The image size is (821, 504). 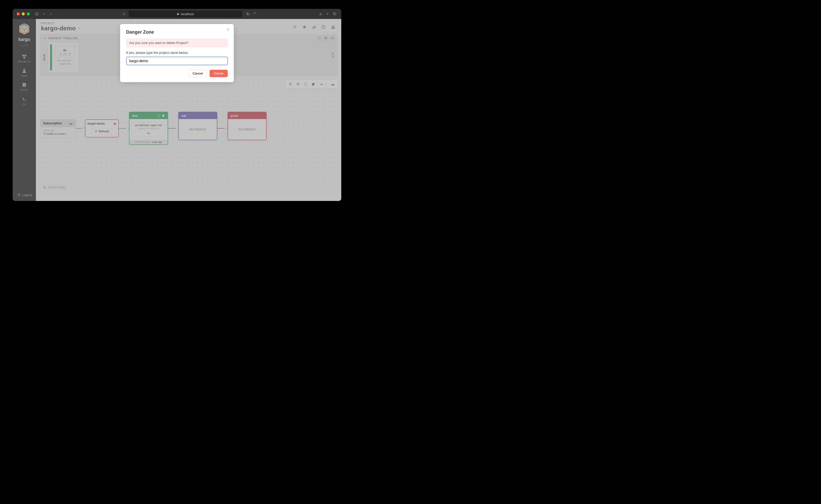 What do you see at coordinates (198, 73) in the screenshot?
I see `cancel-button: Cancel` at bounding box center [198, 73].